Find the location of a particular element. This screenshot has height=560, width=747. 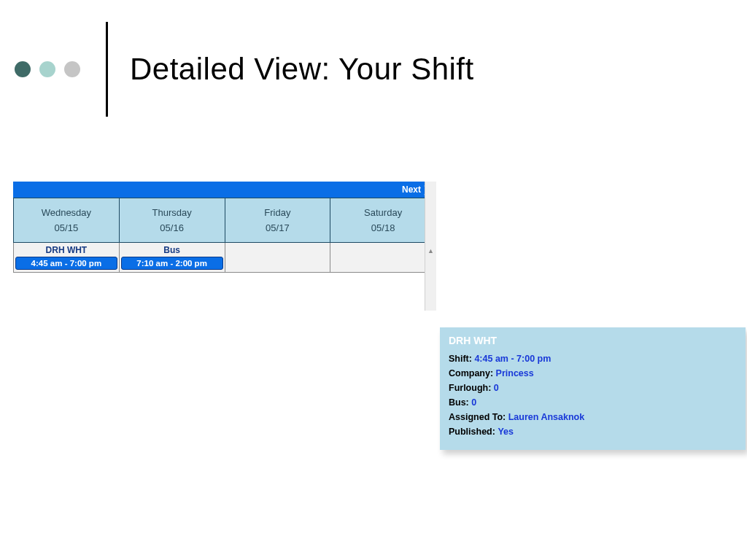

day-header: Thursday 05/16 is located at coordinates (172, 220).